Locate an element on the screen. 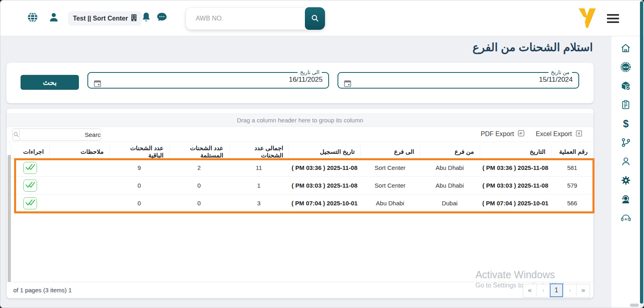 The width and height of the screenshot is (644, 308). workspace-selector: Test || Sort Center is located at coordinates (105, 19).